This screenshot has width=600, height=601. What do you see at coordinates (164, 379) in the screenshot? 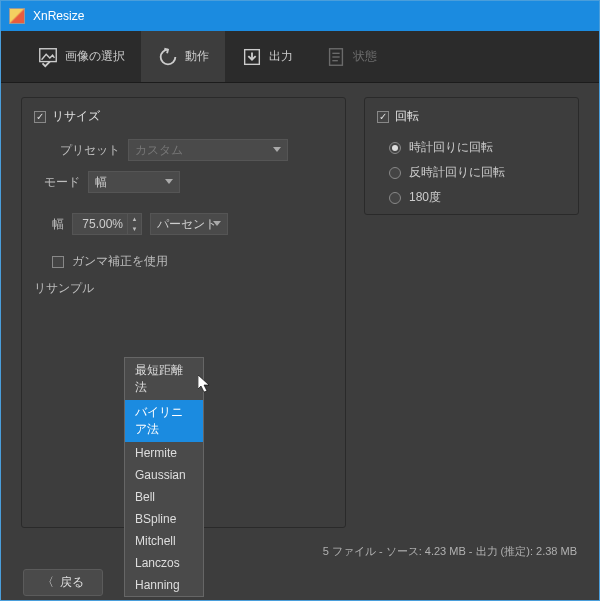
I see `resample-option: 最短距離法` at bounding box center [164, 379].